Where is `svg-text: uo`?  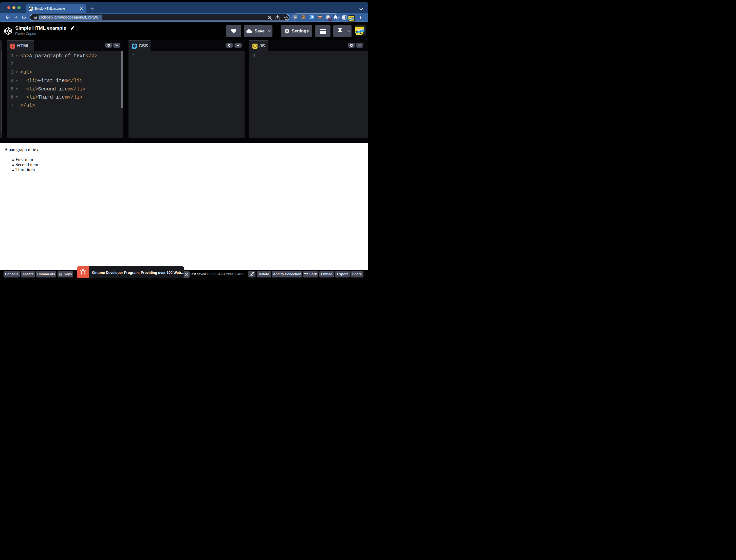 svg-text: uo is located at coordinates (295, 17).